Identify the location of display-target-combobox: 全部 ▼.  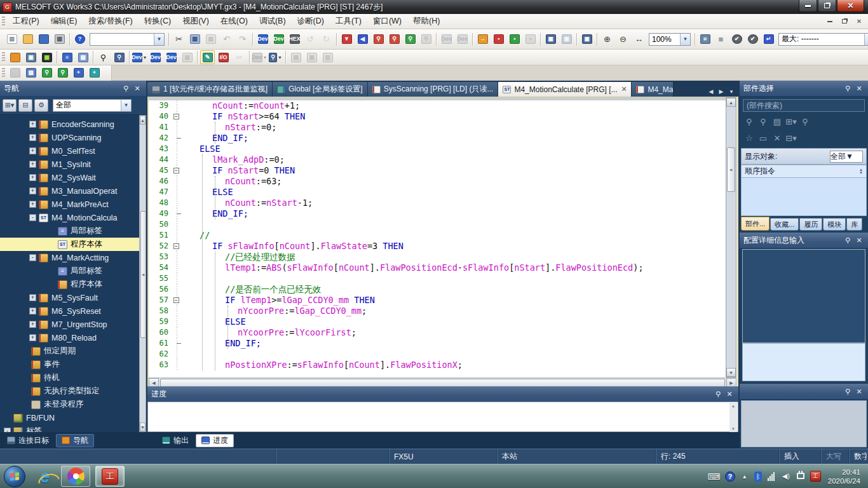
(846, 156).